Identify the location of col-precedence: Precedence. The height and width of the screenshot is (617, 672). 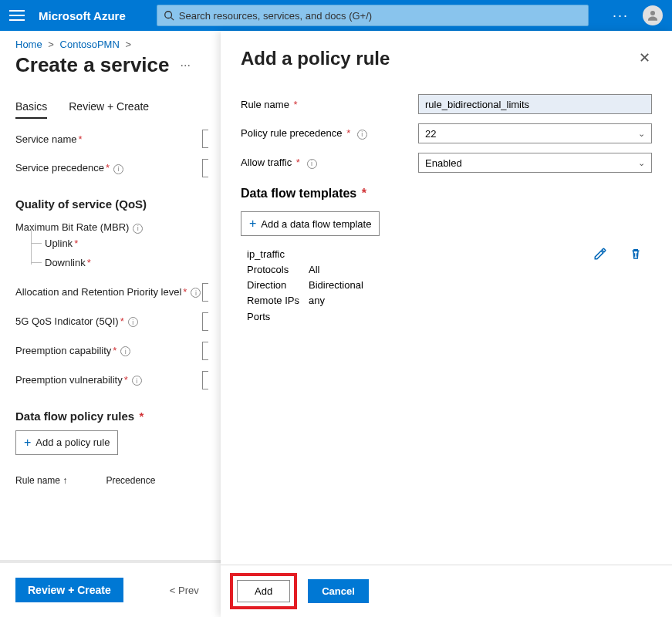
(130, 480).